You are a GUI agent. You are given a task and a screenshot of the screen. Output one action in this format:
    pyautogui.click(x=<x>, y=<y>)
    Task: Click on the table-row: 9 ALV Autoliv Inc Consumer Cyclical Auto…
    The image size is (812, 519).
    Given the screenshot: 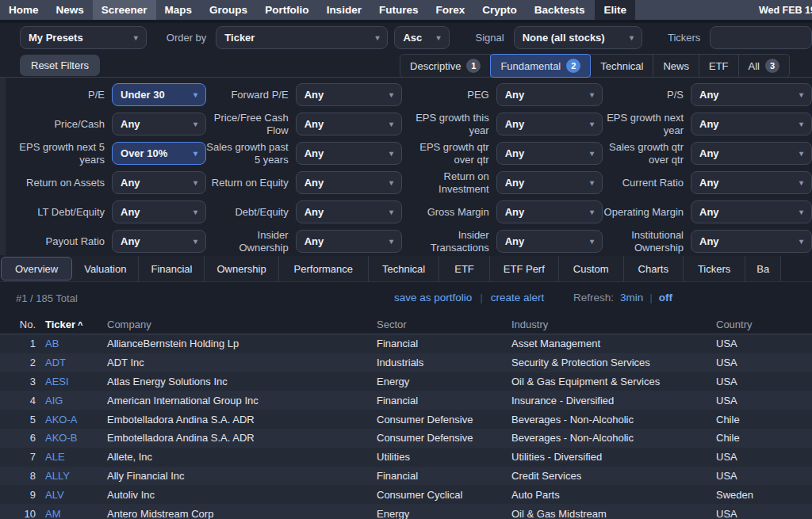 What is the action you would take?
    pyautogui.click(x=406, y=494)
    